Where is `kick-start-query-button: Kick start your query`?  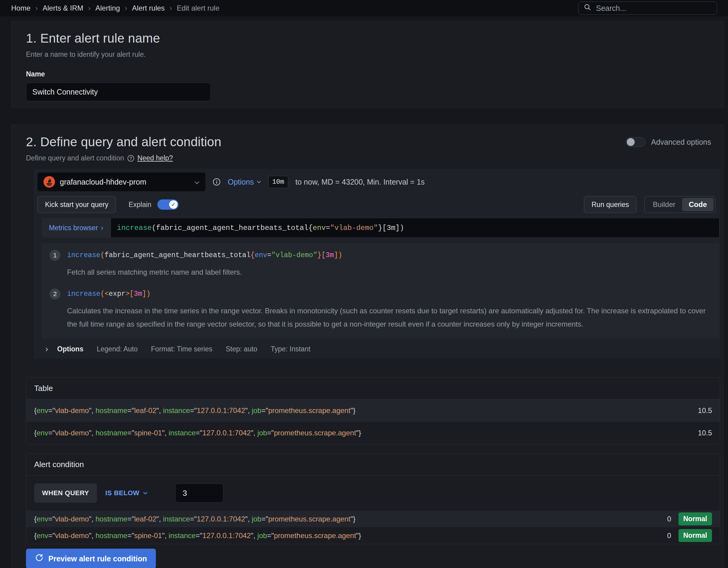
kick-start-query-button: Kick start your query is located at coordinates (77, 205).